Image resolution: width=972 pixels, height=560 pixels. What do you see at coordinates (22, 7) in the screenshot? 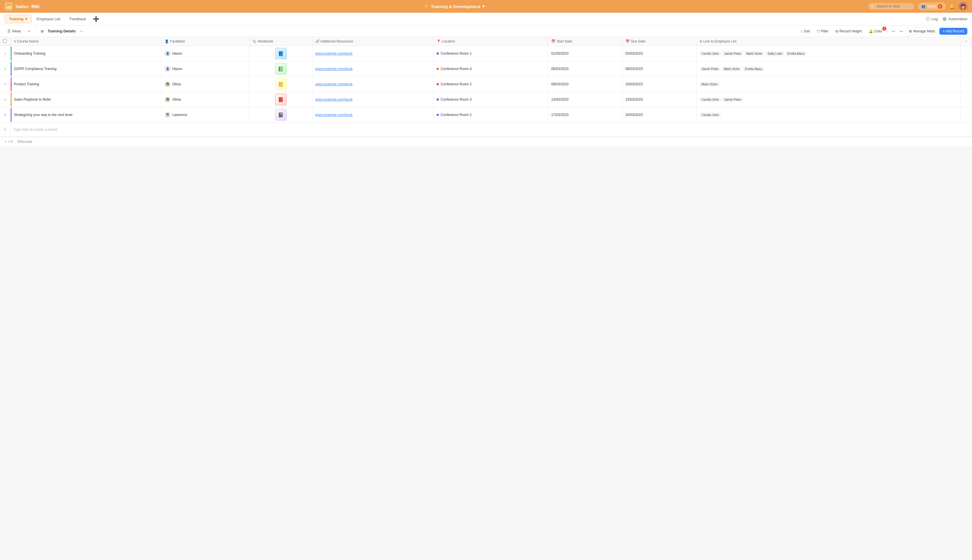
I see `app-title: Tables` at bounding box center [22, 7].